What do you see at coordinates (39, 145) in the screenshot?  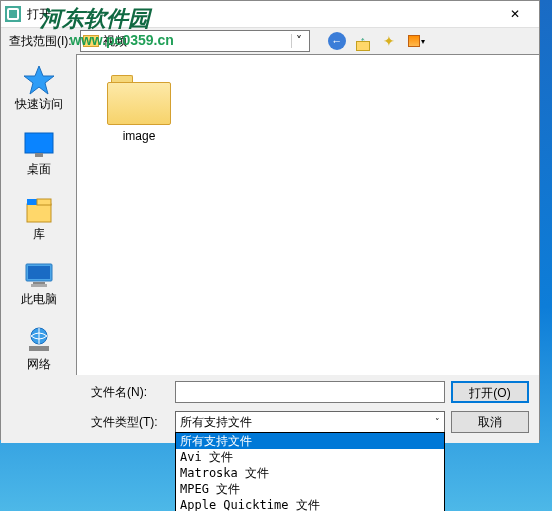 I see `desktop-icon` at bounding box center [39, 145].